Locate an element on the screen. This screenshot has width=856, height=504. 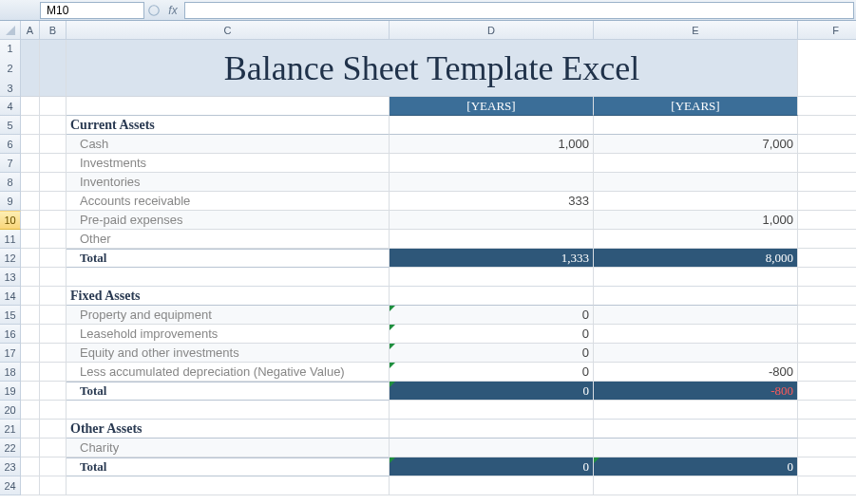
row-label: Accounts receivable is located at coordinates (228, 201).